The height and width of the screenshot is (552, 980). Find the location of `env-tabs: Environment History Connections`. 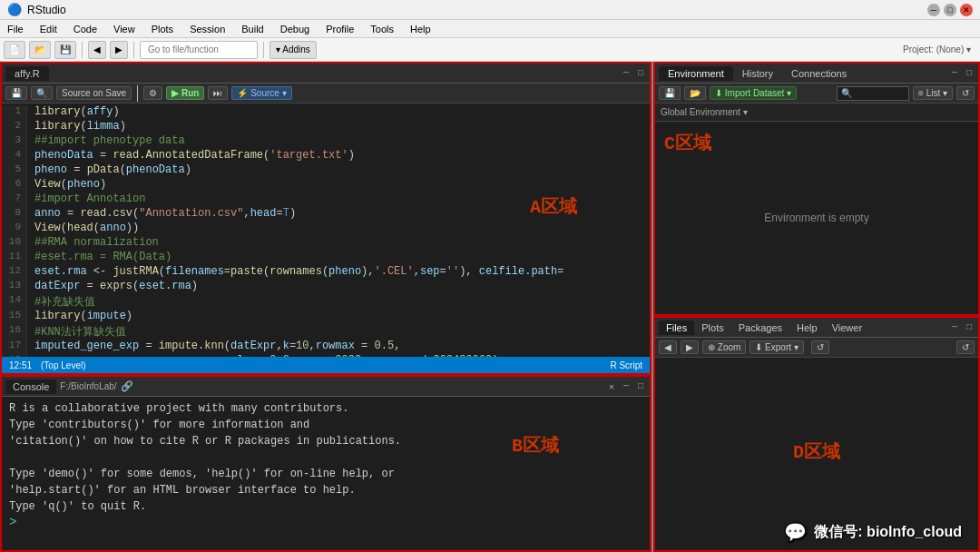

env-tabs: Environment History Connections is located at coordinates (757, 74).